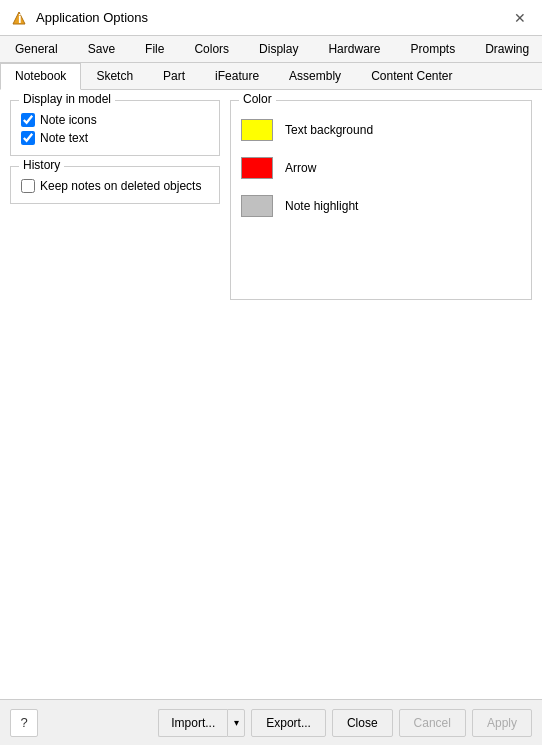 The width and height of the screenshot is (542, 745). I want to click on help-button: ?, so click(24, 723).